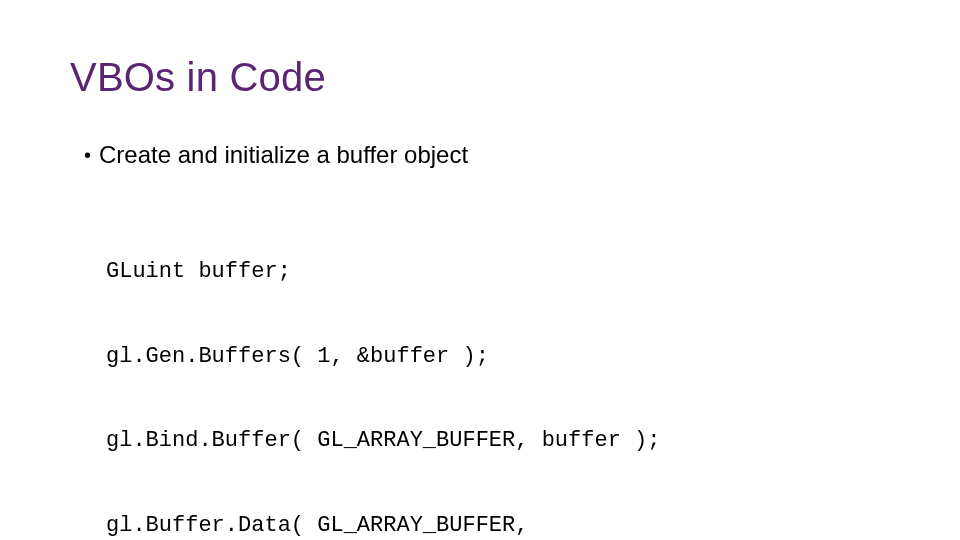 This screenshot has width=960, height=540. I want to click on code-line: GLuint buffer;, so click(498, 272).